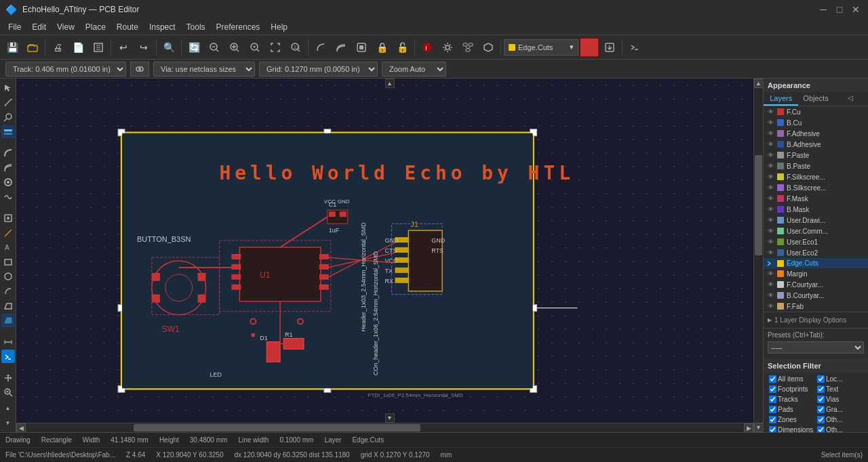 This screenshot has height=462, width=868. I want to click on zoom-custom-button: 1:1, so click(296, 47).